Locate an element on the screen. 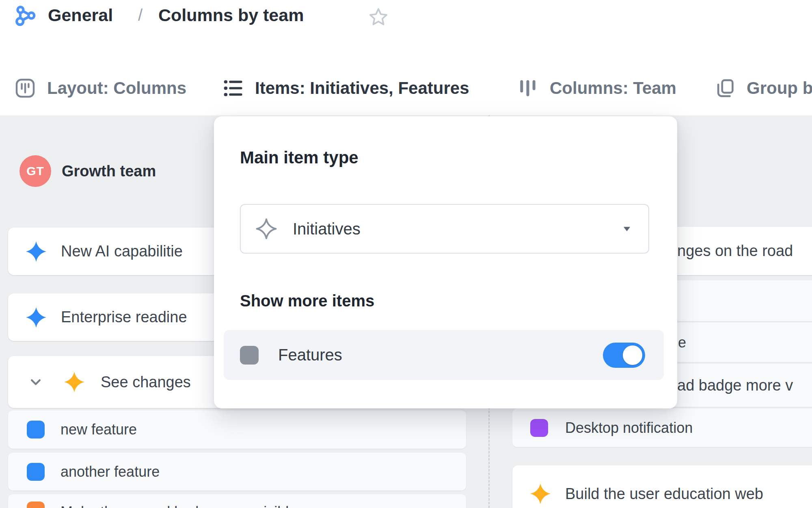  features-toggle is located at coordinates (624, 355).